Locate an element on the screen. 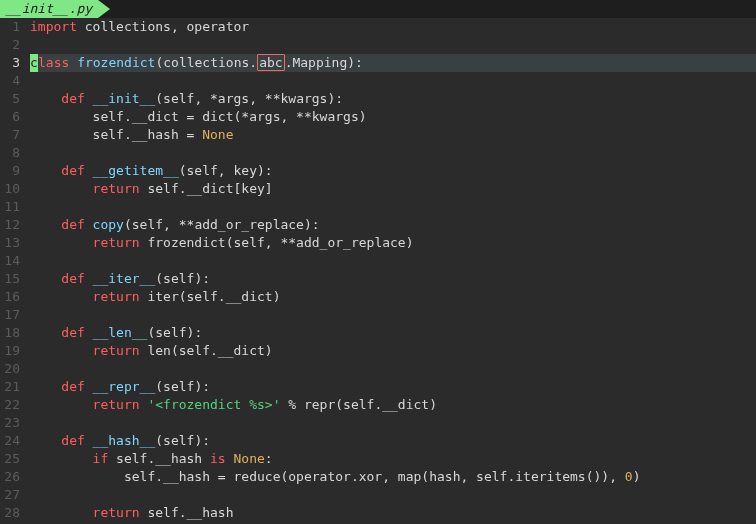  line-number: 4 is located at coordinates (10, 81).